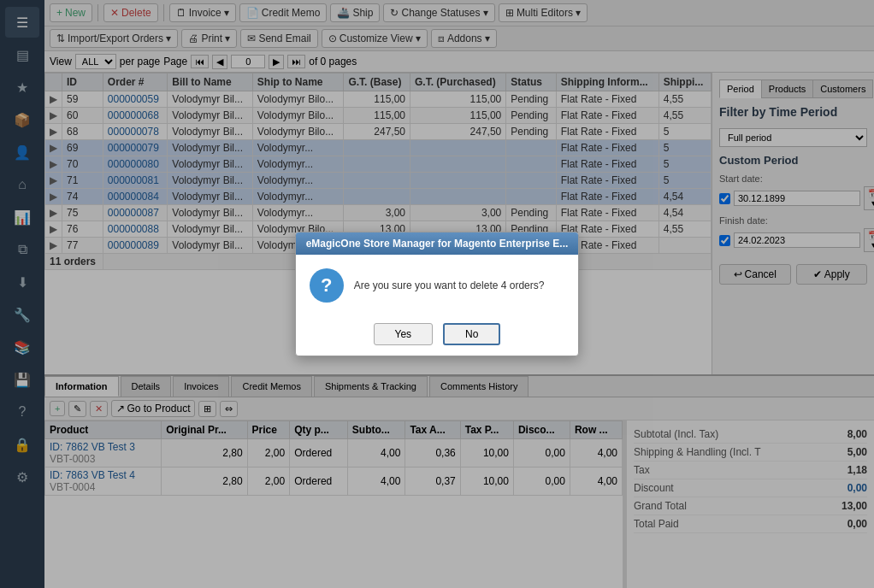 Image resolution: width=874 pixels, height=588 pixels. I want to click on modal-message: Are you sure you want to delete 4 orders…, so click(450, 285).